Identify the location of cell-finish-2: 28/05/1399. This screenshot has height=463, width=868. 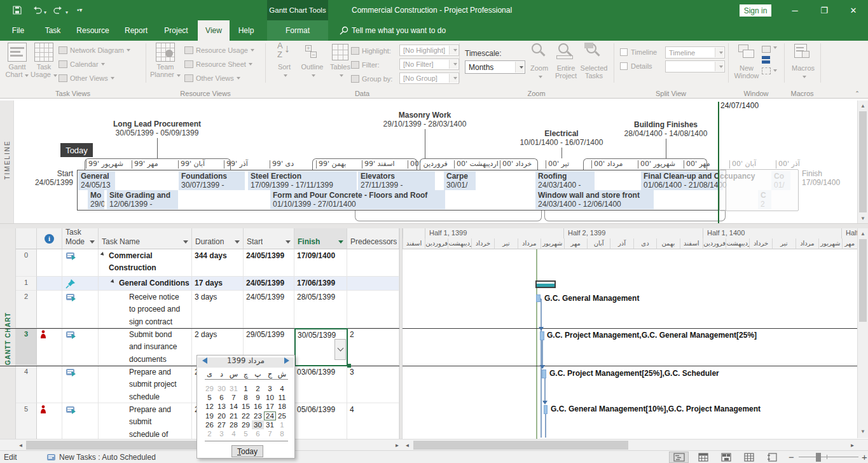
(320, 309).